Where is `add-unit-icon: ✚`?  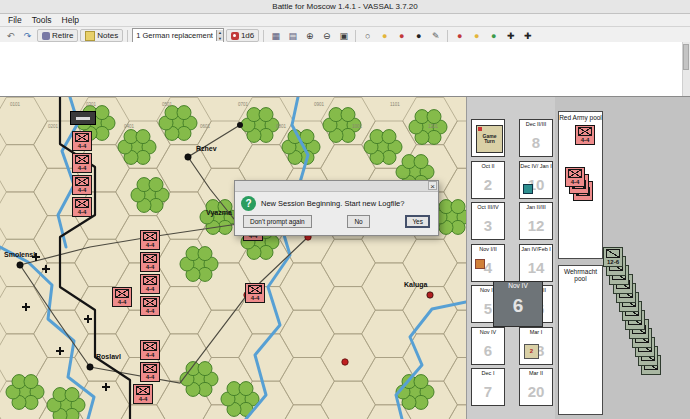
add-unit-icon: ✚ is located at coordinates (528, 36).